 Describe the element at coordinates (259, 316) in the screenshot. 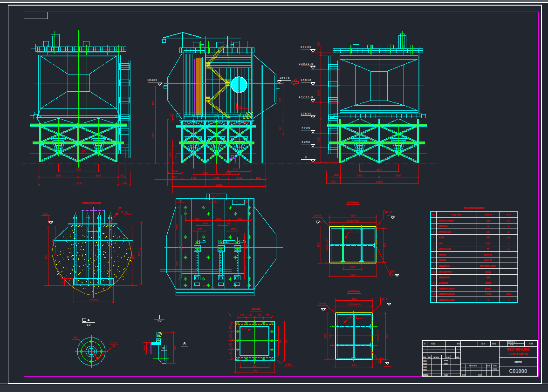

I see `svg-text: 125` at that location.